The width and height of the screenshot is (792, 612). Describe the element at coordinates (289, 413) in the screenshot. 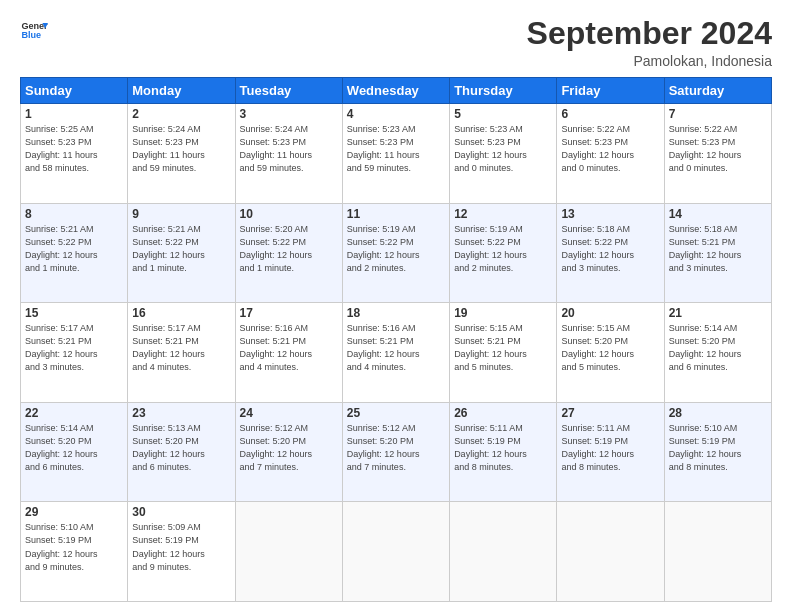

I see `day-number: 24` at that location.